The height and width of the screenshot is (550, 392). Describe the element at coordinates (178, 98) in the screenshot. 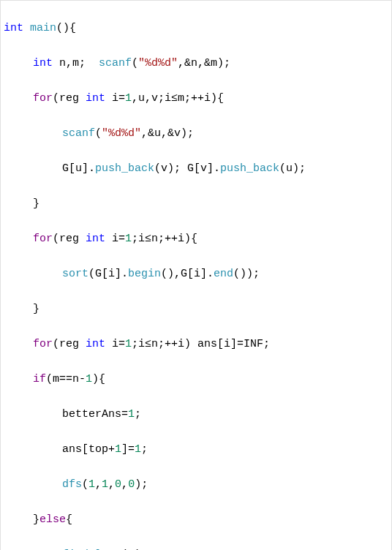

I see `text: ,u,v;i≤m;++i){` at that location.